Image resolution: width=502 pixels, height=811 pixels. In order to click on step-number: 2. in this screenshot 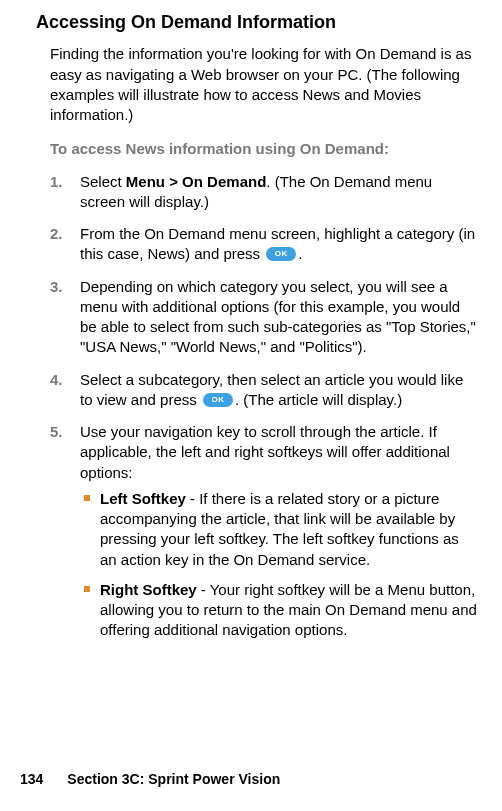, I will do `click(56, 234)`.